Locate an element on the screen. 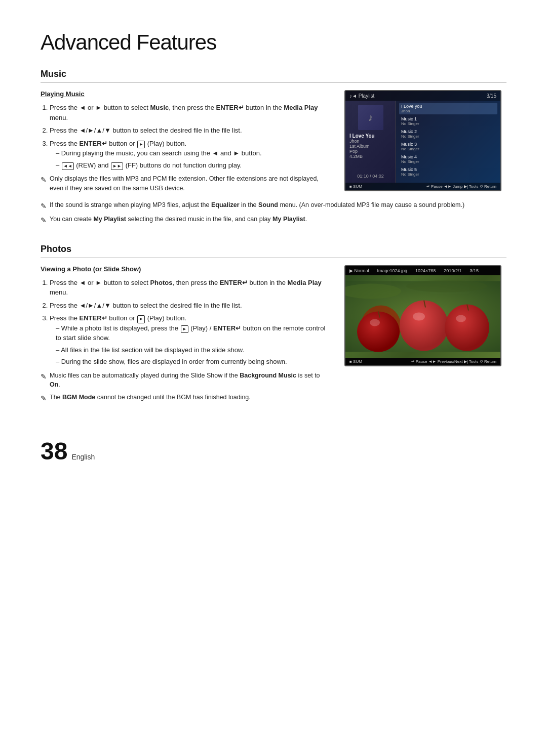  music-sub-2: ◄◄ (REW) and ►► (FF) buttons do not func… is located at coordinates (192, 165).